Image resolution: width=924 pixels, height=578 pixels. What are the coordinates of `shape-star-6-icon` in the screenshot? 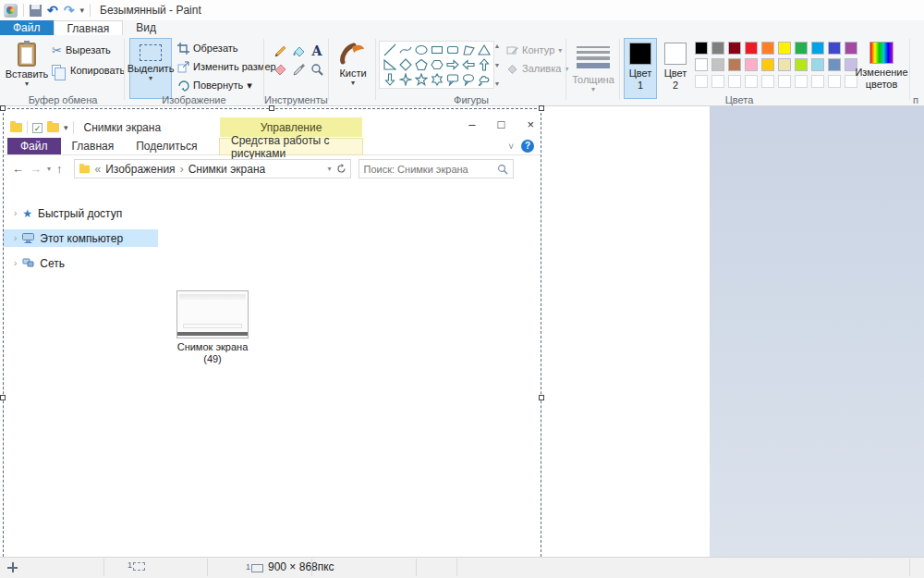 It's located at (436, 80).